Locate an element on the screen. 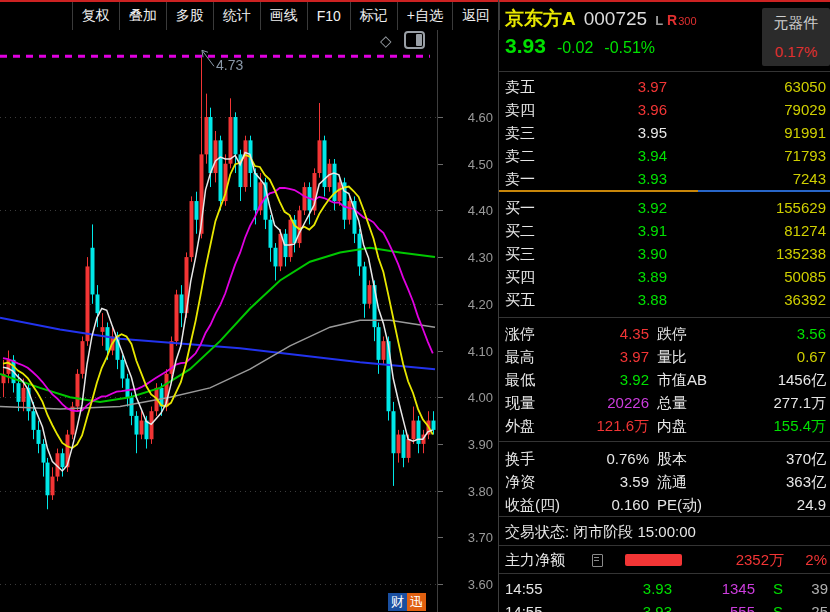 Image resolution: width=830 pixels, height=612 pixels. sell-row-5: 卖一3.937243 is located at coordinates (664, 178).